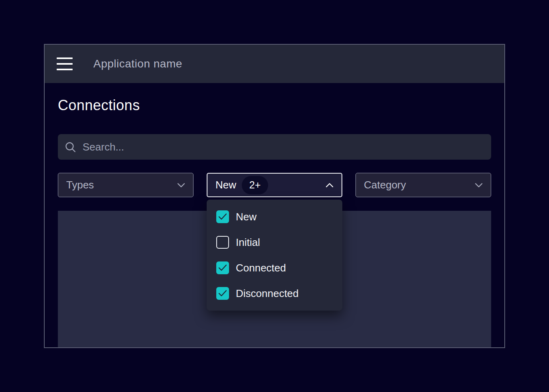 The width and height of the screenshot is (549, 392). I want to click on status-option-new: New, so click(274, 217).